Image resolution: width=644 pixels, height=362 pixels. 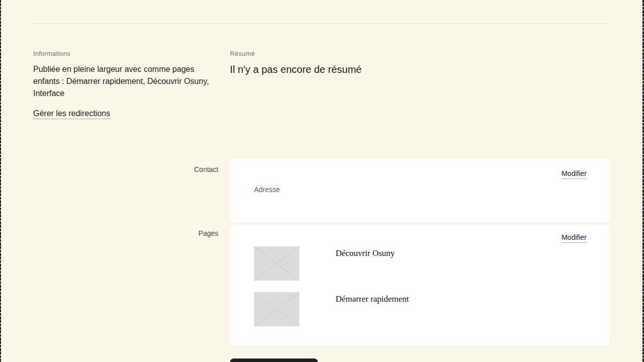 What do you see at coordinates (574, 237) in the screenshot?
I see `pages-edit-link: Modifier` at bounding box center [574, 237].